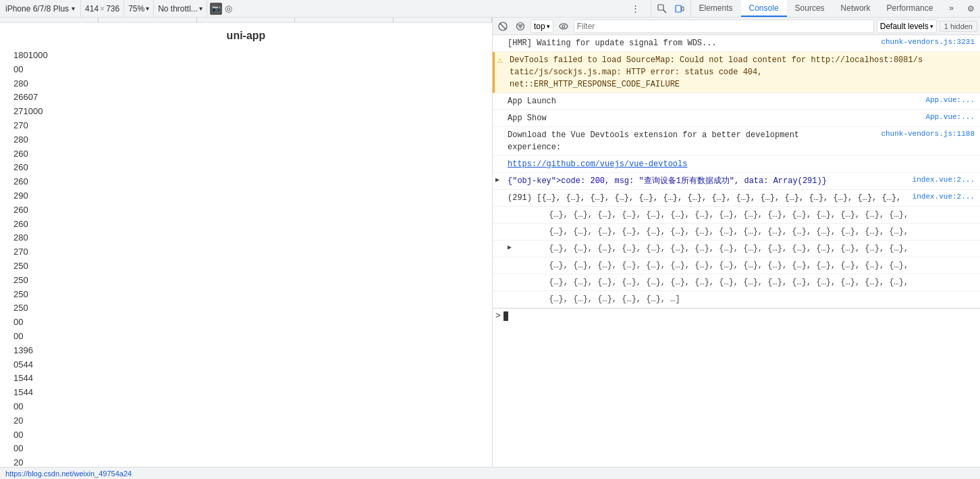 The height and width of the screenshot is (479, 980). I want to click on filter-toggle-button, so click(520, 26).